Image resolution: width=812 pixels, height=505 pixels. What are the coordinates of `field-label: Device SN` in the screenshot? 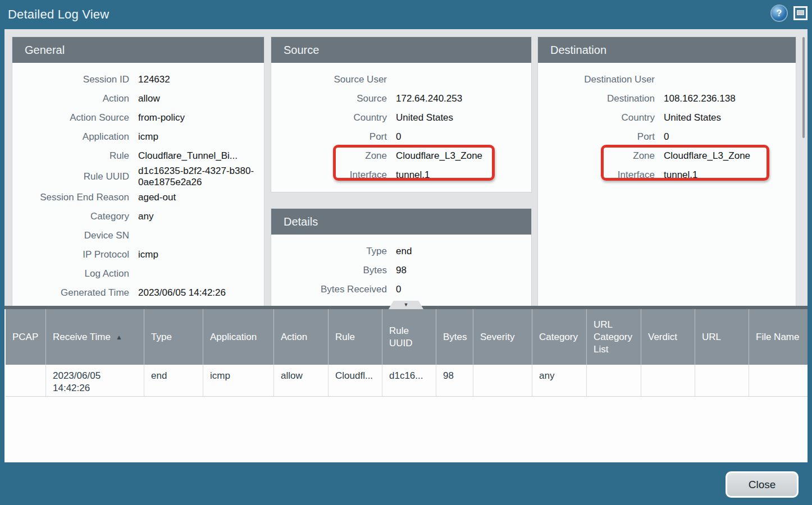 It's located at (75, 236).